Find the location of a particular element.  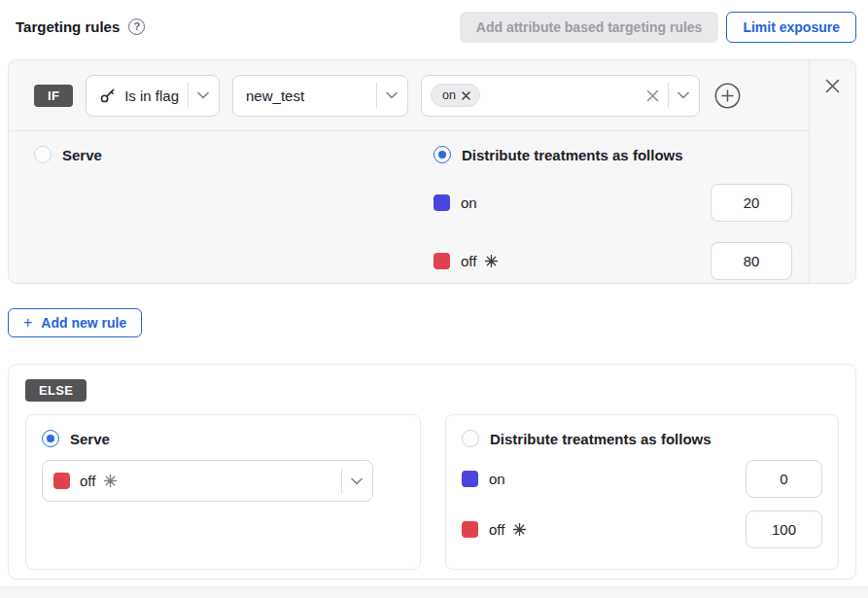

else-treatment-row-on: on is located at coordinates (642, 478).